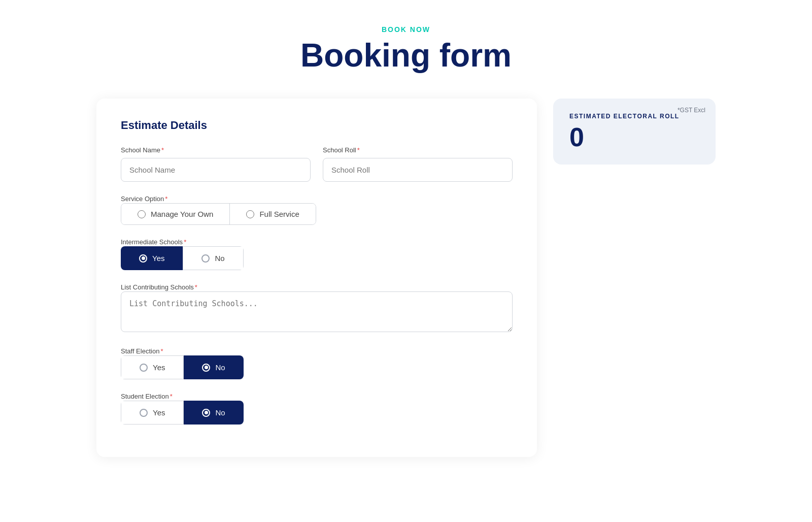 The width and height of the screenshot is (812, 522). I want to click on student-yes-button: Yes, so click(152, 412).